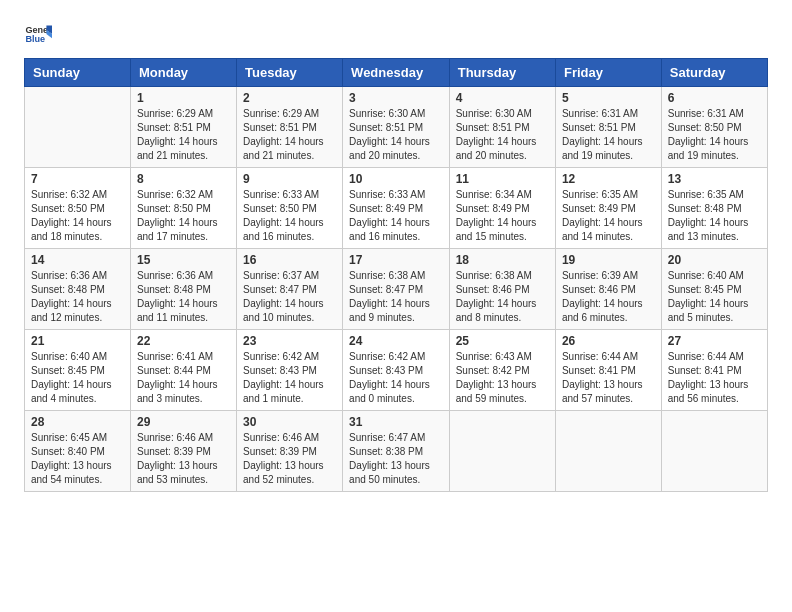 This screenshot has width=792, height=612. What do you see at coordinates (714, 73) in the screenshot?
I see `header-day-saturday: Saturday` at bounding box center [714, 73].